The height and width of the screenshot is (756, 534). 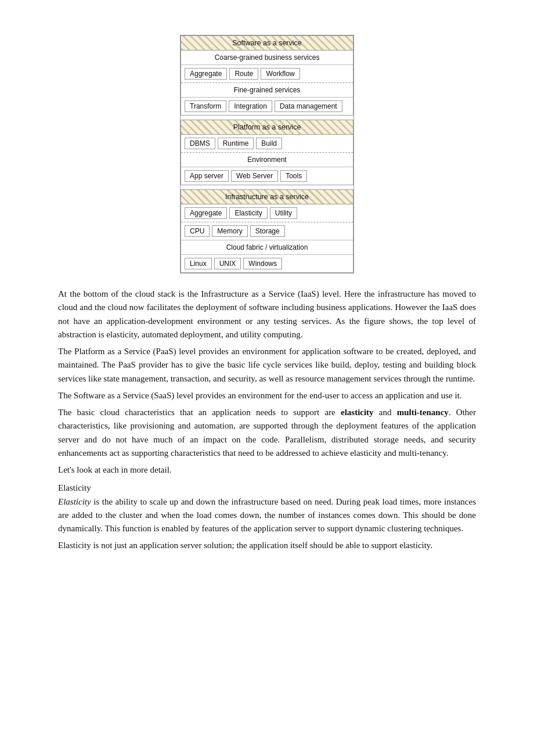 What do you see at coordinates (280, 74) in the screenshot?
I see `saas-workflow-tag: Workflow` at bounding box center [280, 74].